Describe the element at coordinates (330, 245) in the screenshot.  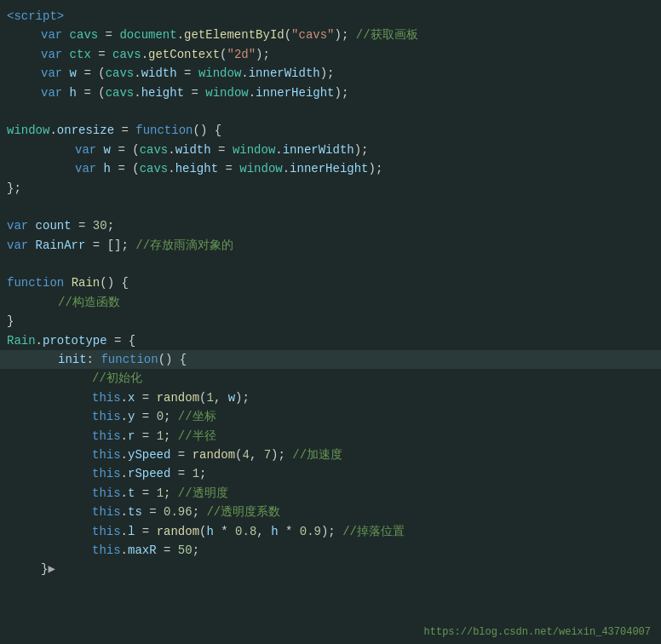
I see `code-line-13: var RainArr = []; //存放雨滴对象的` at that location.